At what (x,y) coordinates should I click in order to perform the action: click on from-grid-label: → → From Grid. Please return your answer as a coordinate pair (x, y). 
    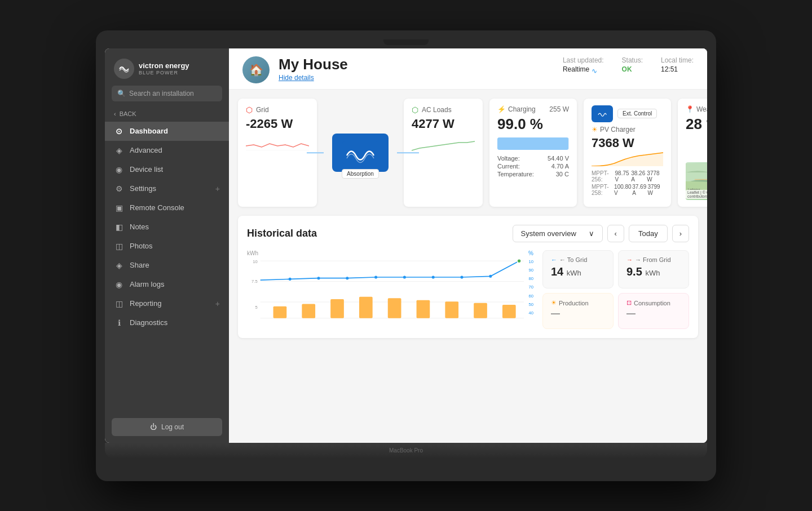
    Looking at the image, I should click on (654, 260).